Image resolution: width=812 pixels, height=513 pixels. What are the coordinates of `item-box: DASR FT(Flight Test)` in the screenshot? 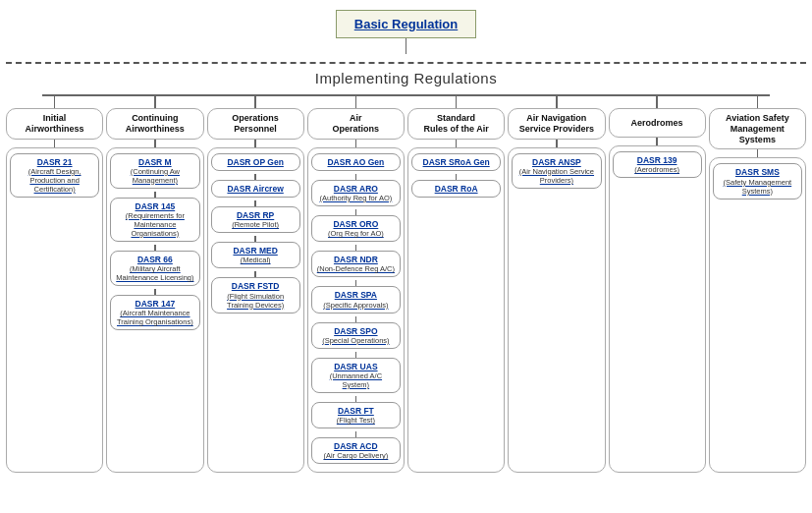 It's located at (355, 415).